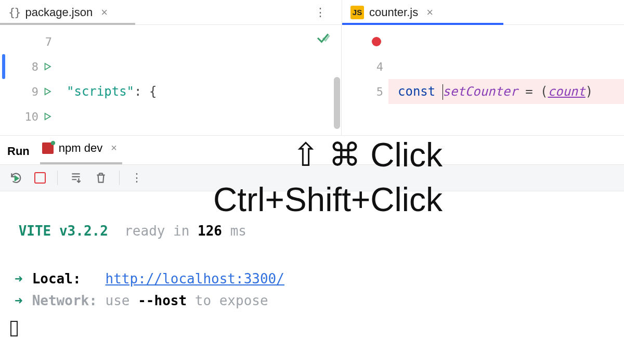 This screenshot has width=624, height=364. I want to click on console-line: VITE v3.2.2 ready in 126 ms, so click(312, 231).